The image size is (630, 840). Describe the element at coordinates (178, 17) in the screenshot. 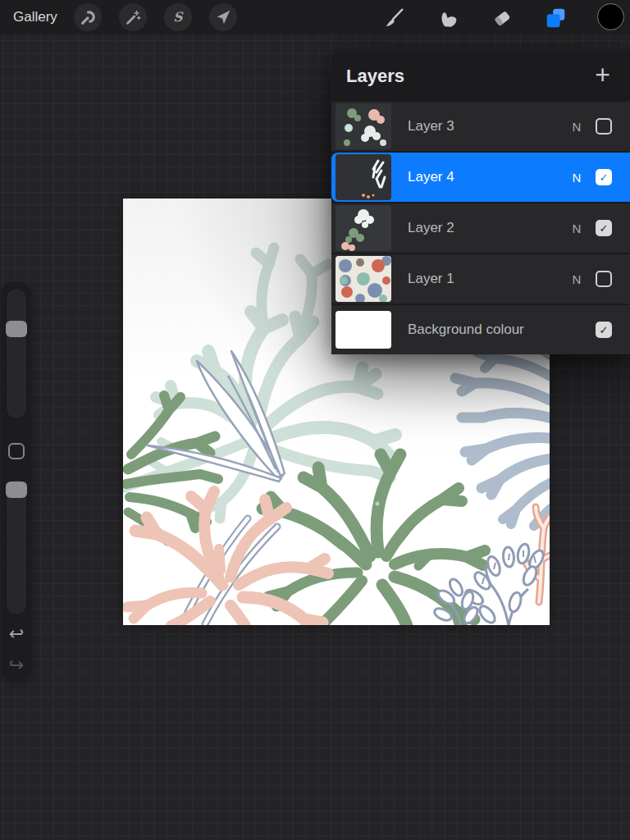

I see `selection-button: S` at that location.